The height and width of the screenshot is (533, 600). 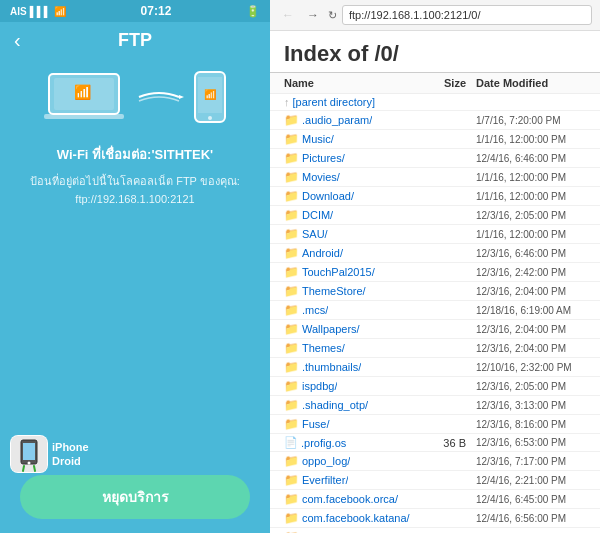 I want to click on file-date: 12/3/16, 3:13:00 PM, so click(x=531, y=406).